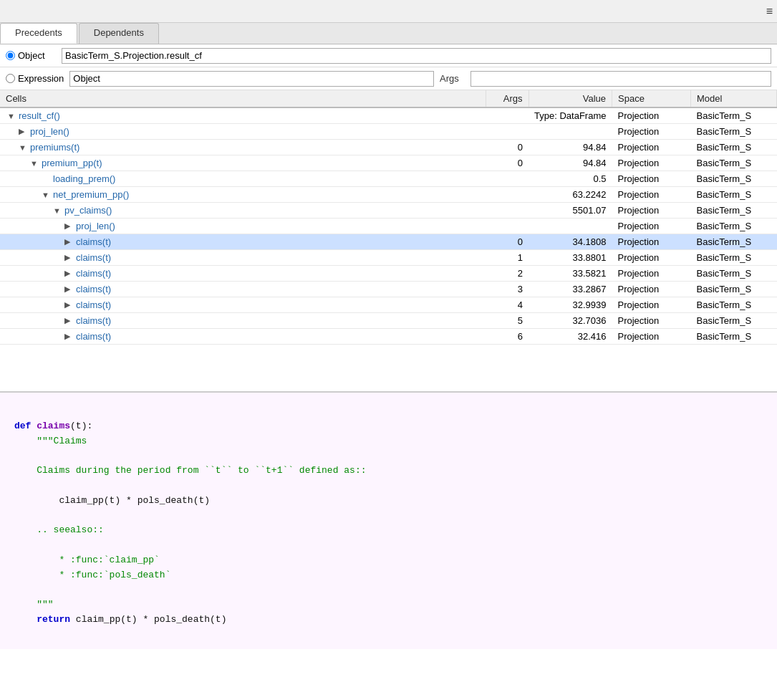 The height and width of the screenshot is (700, 777). Describe the element at coordinates (388, 116) in the screenshot. I see `table-row: result_cf()Type: DataFrameProjectionBasi…` at that location.